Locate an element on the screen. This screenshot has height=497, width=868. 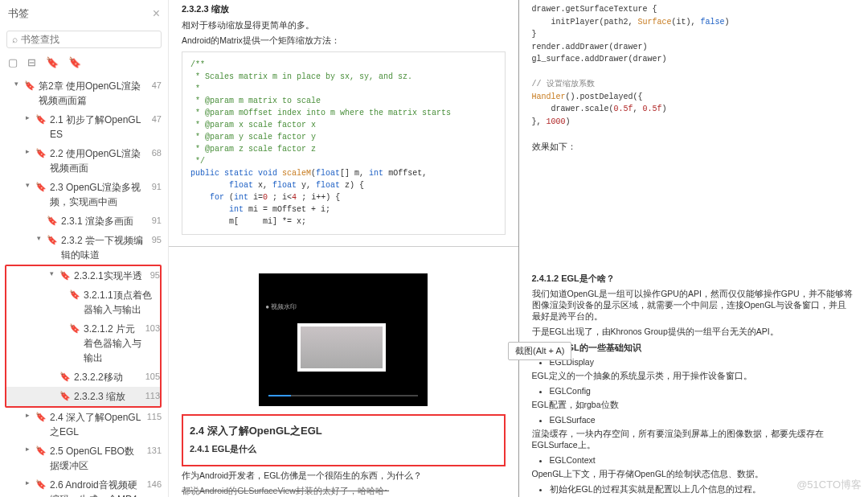
bookmark-icon: 🔖 is located at coordinates (52, 63).